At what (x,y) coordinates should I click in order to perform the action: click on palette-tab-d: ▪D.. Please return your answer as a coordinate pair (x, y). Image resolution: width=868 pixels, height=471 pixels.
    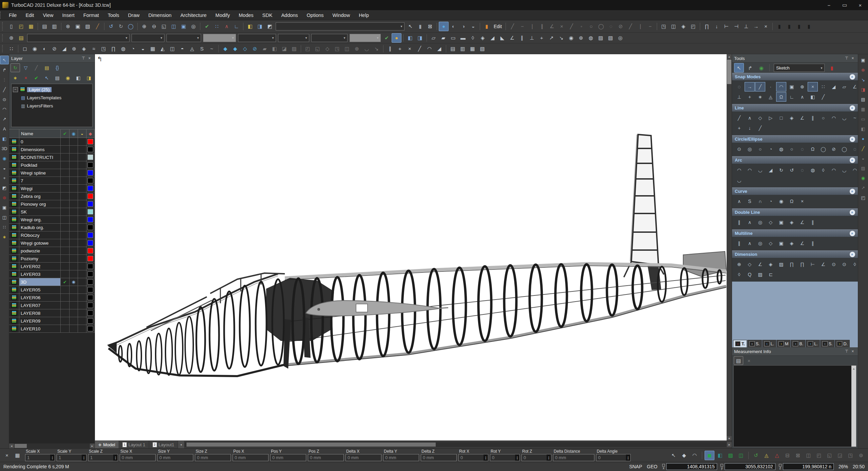
    Looking at the image, I should click on (842, 344).